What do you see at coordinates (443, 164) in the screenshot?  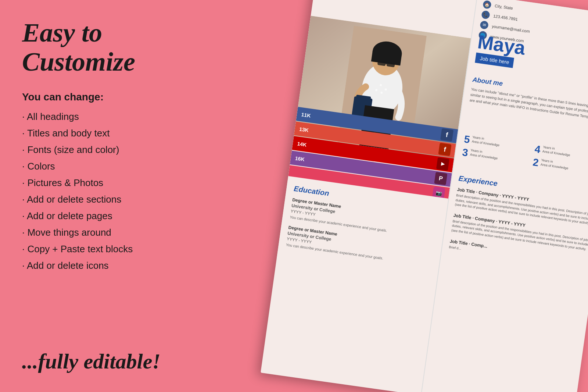 I see `youtube-icon: ▶` at bounding box center [443, 164].